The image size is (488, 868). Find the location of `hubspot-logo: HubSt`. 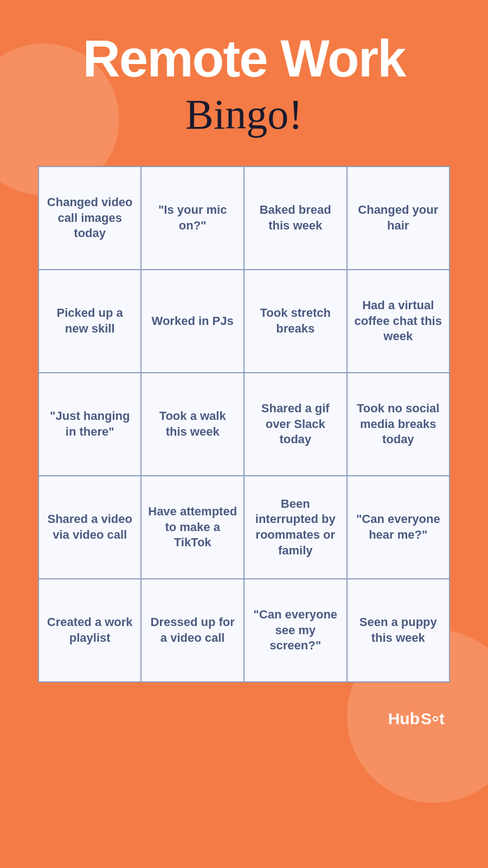

hubspot-logo: HubSt is located at coordinates (416, 719).